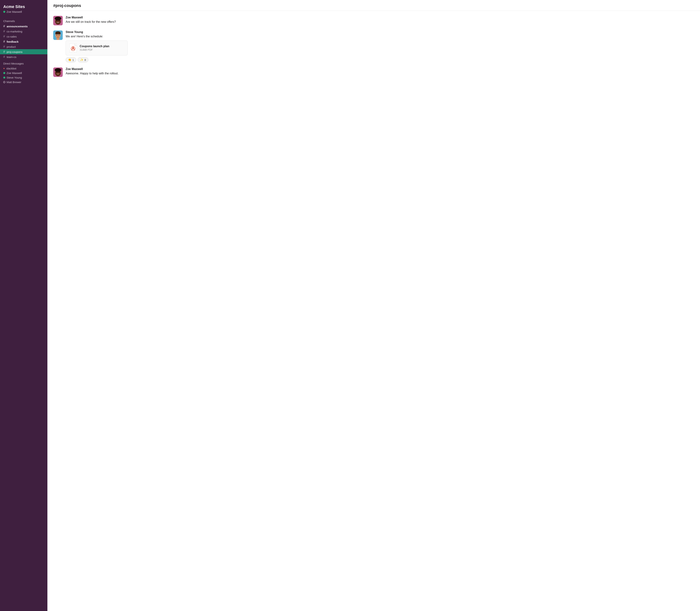 The width and height of the screenshot is (700, 611). I want to click on sidebar-item-product: # product, so click(24, 46).